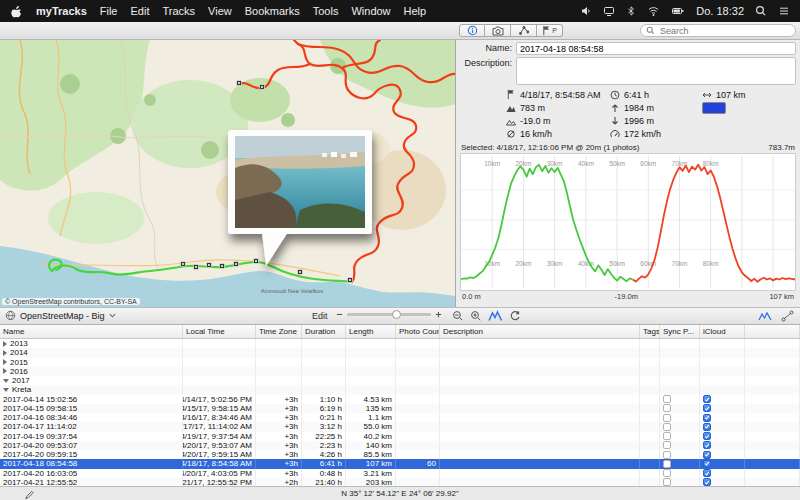 This screenshot has height=500, width=800. Describe the element at coordinates (30, 494) in the screenshot. I see `edit-coordinates-icon` at that location.